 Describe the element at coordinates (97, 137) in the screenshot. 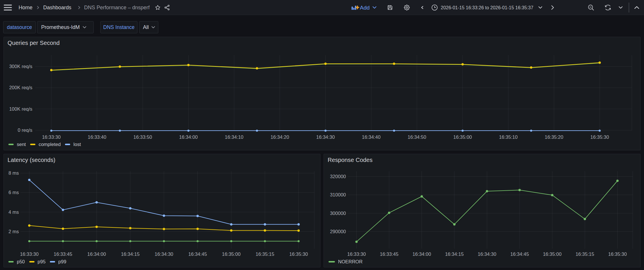

I see `svg-text: 16:33:40` at that location.